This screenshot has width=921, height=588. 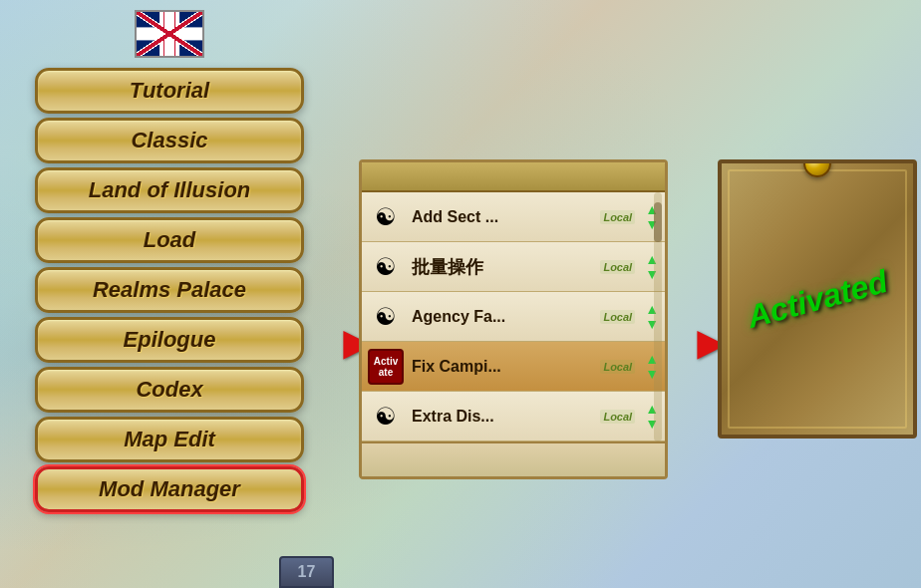 I want to click on mod-item-name-1: 批量操作, so click(x=502, y=267).